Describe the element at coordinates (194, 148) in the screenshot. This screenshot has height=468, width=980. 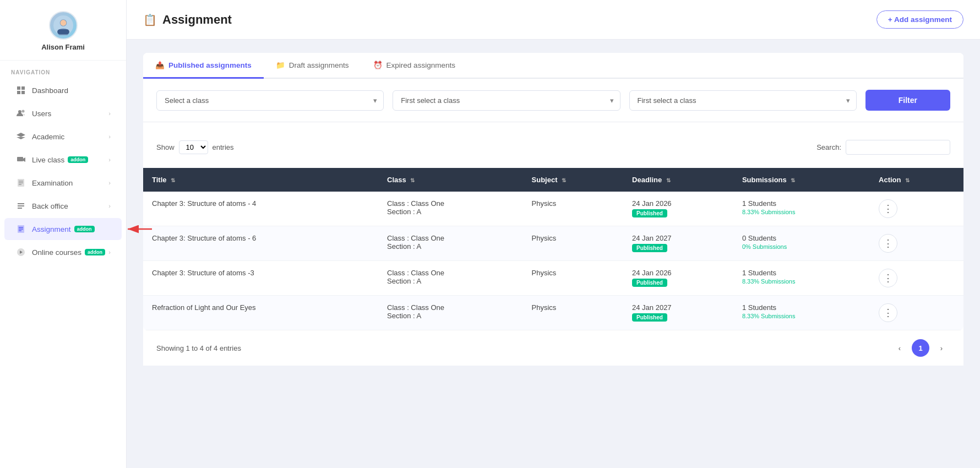
I see `entries-select: 10 25 50` at that location.